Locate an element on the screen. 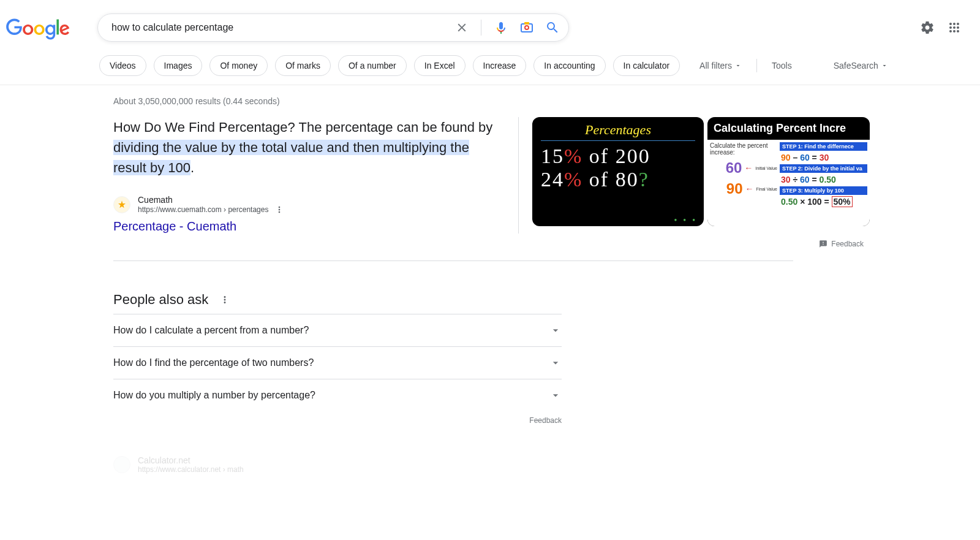 This screenshot has width=980, height=540. paa-item: How do I calculate a percent from a numb… is located at coordinates (337, 330).